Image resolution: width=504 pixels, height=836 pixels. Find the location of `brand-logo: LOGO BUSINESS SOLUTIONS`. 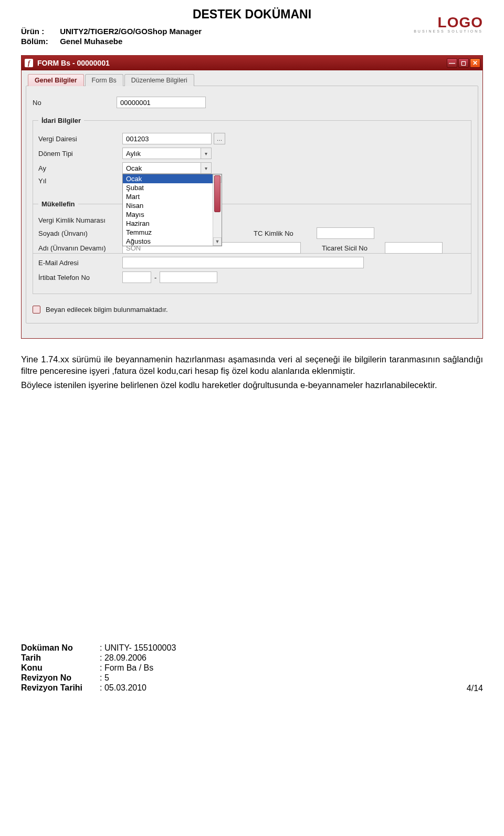

brand-logo: LOGO BUSINESS SOLUTIONS is located at coordinates (448, 24).